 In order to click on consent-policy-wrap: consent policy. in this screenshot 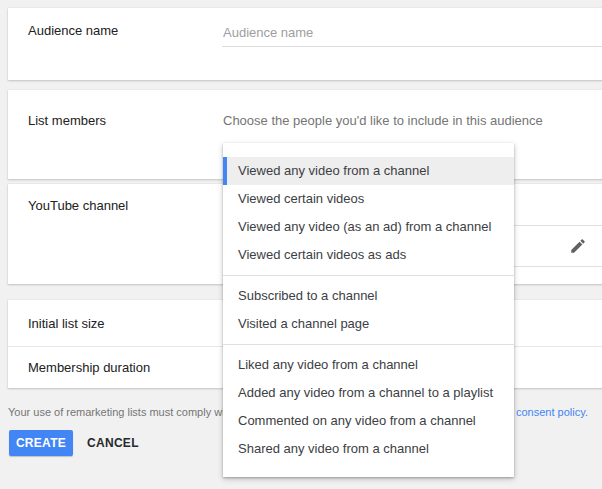, I will do `click(552, 412)`.